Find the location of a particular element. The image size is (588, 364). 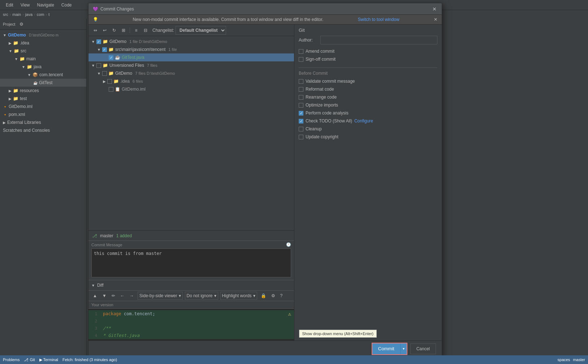

clock-icon: 🕐 is located at coordinates (289, 245).